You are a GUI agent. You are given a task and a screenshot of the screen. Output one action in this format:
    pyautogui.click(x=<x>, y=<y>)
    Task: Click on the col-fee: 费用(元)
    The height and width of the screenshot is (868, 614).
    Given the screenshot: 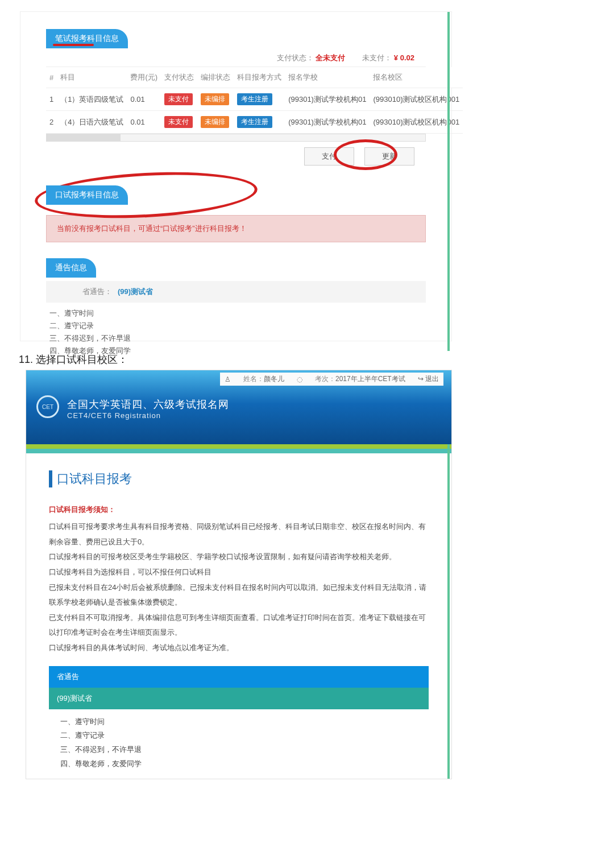 What is the action you would take?
    pyautogui.click(x=144, y=77)
    